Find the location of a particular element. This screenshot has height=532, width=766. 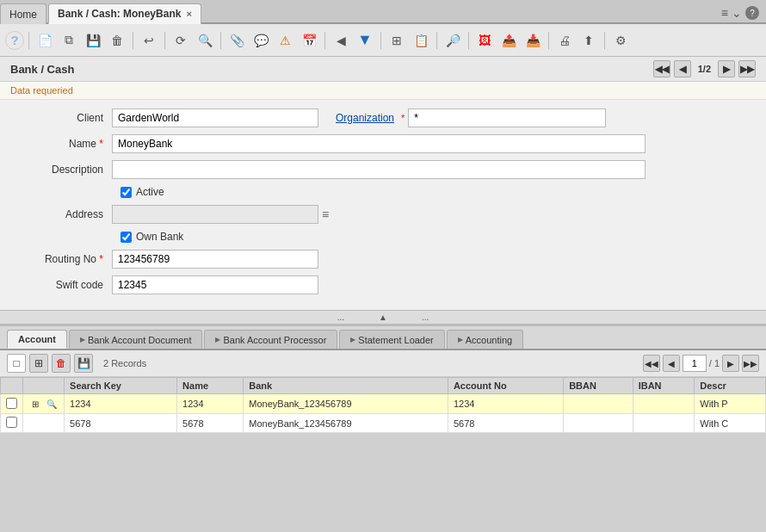

download-button: 📥 is located at coordinates (533, 40).